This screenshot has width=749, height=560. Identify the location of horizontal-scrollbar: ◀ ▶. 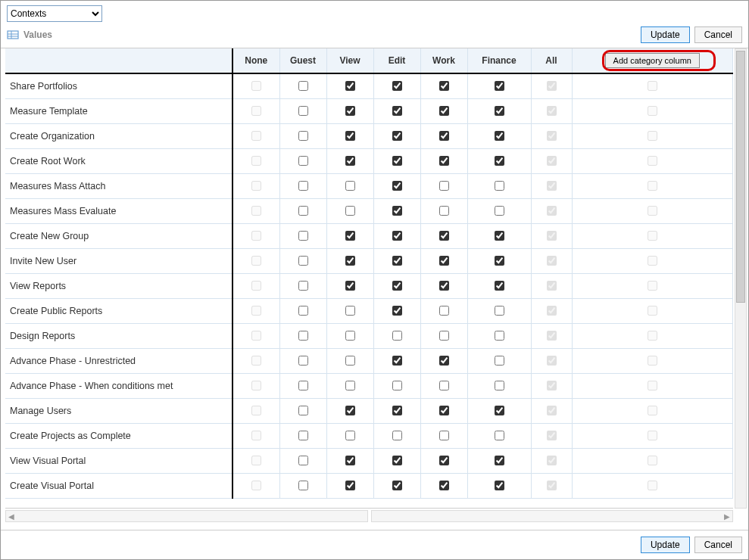
(370, 516).